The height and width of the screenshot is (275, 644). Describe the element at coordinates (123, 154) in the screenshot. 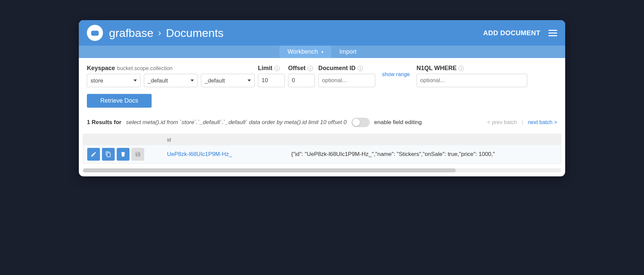

I see `delete-button` at that location.